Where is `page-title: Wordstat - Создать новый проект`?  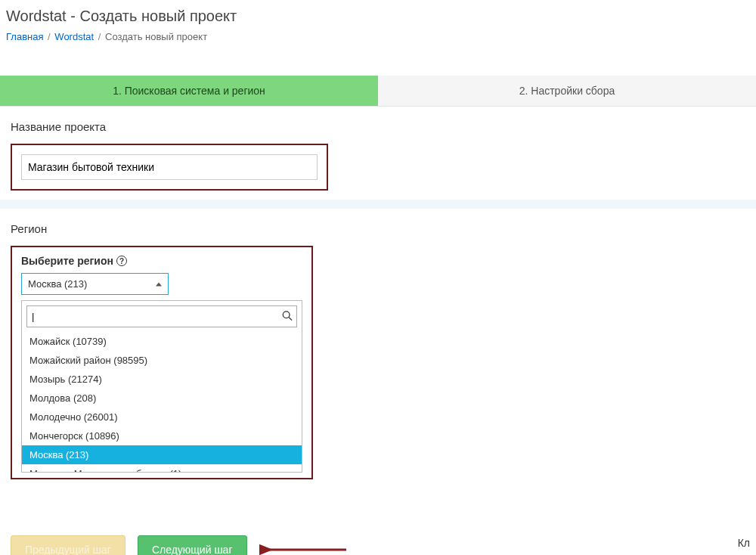
page-title: Wordstat - Создать новый проект is located at coordinates (378, 17).